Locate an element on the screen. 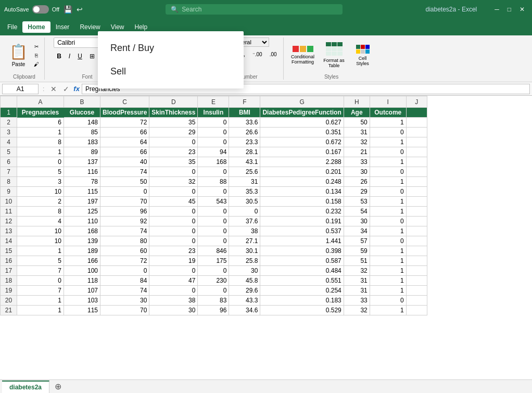 This screenshot has width=532, height=393. cell-C10: 70 is located at coordinates (125, 202).